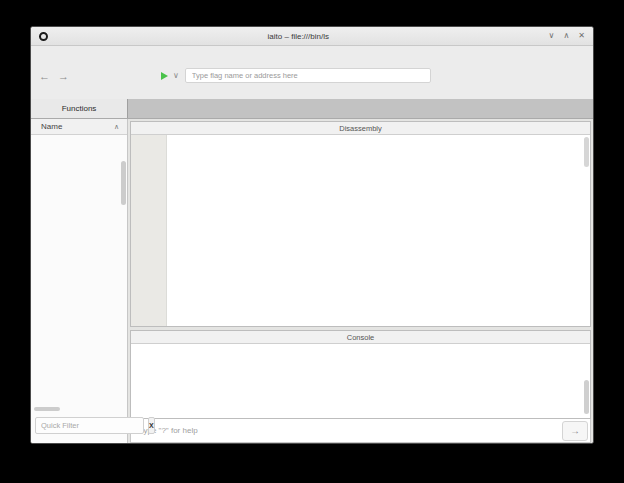 This screenshot has width=624, height=483. I want to click on back-icon: ←, so click(44, 76).